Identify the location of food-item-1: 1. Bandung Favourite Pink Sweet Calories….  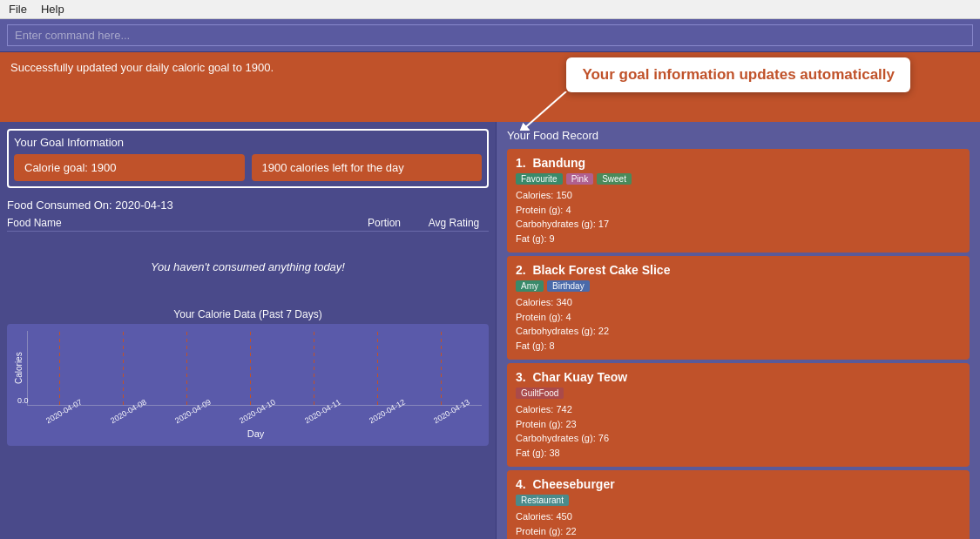
(739, 200).